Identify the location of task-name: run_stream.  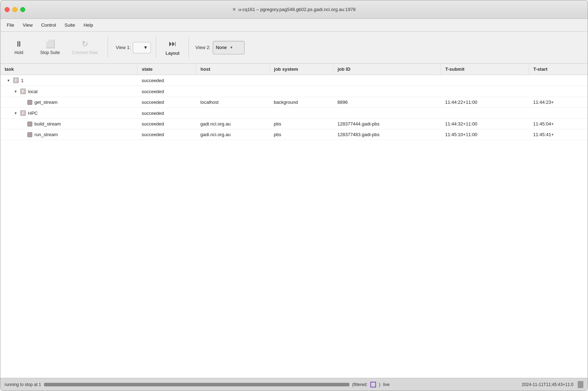
(46, 134).